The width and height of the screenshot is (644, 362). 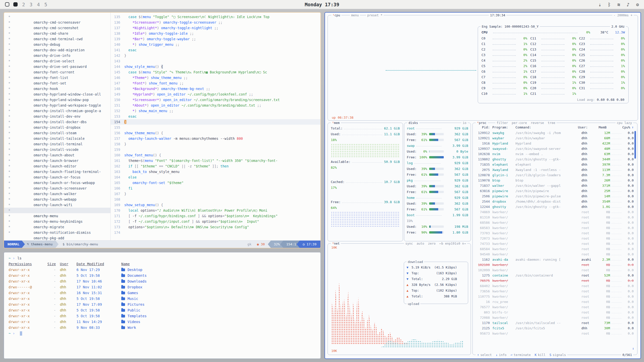 I want to click on code-line: 166 fi, so click(x=216, y=188).